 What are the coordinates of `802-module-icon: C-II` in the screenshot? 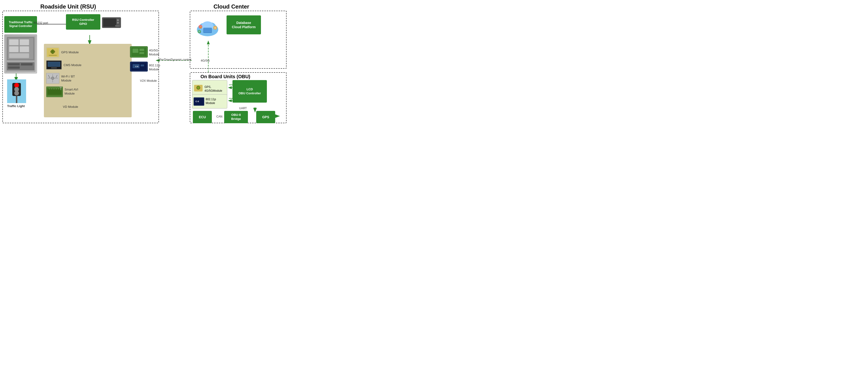 It's located at (139, 67).